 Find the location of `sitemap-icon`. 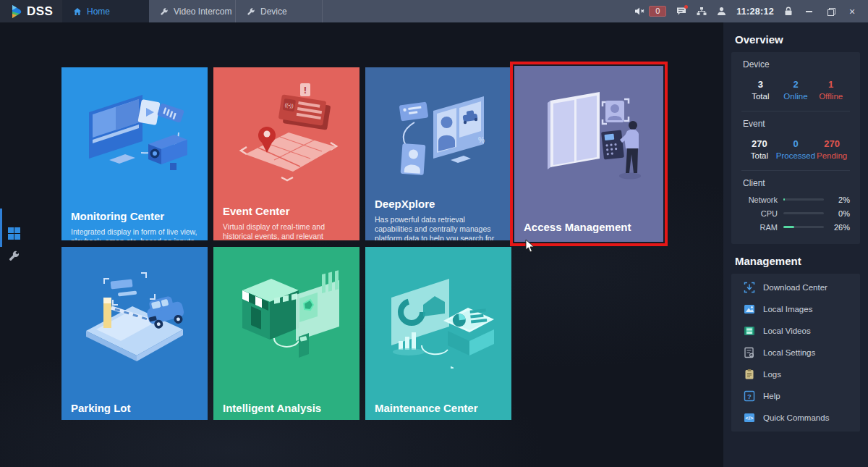

sitemap-icon is located at coordinates (702, 12).